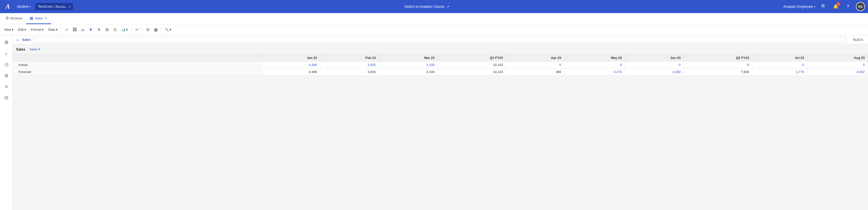  Describe the element at coordinates (535, 58) in the screenshot. I see `col-header-apr23: Apr 23` at that location.